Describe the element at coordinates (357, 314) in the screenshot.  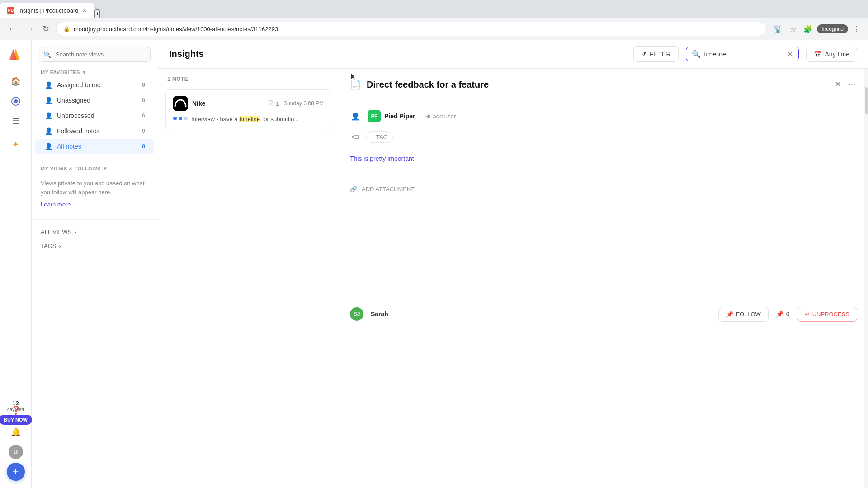
I see `author-avatar: SJ` at that location.